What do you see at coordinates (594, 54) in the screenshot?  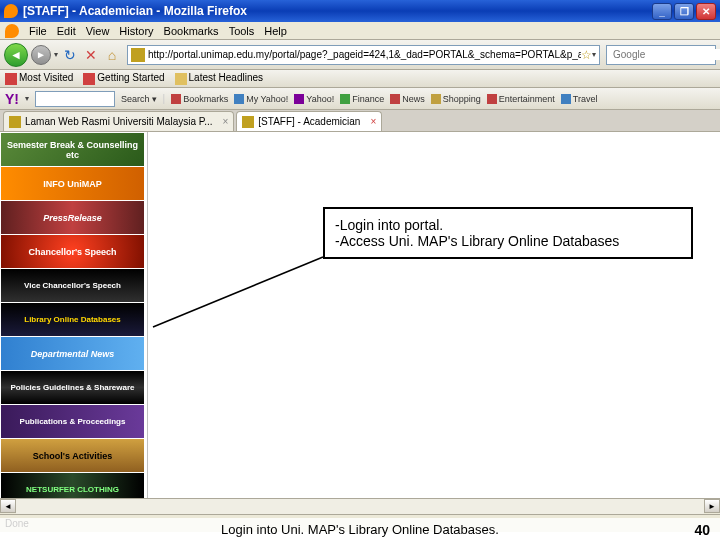 I see `url-dropdown-icon: ▾` at bounding box center [594, 54].